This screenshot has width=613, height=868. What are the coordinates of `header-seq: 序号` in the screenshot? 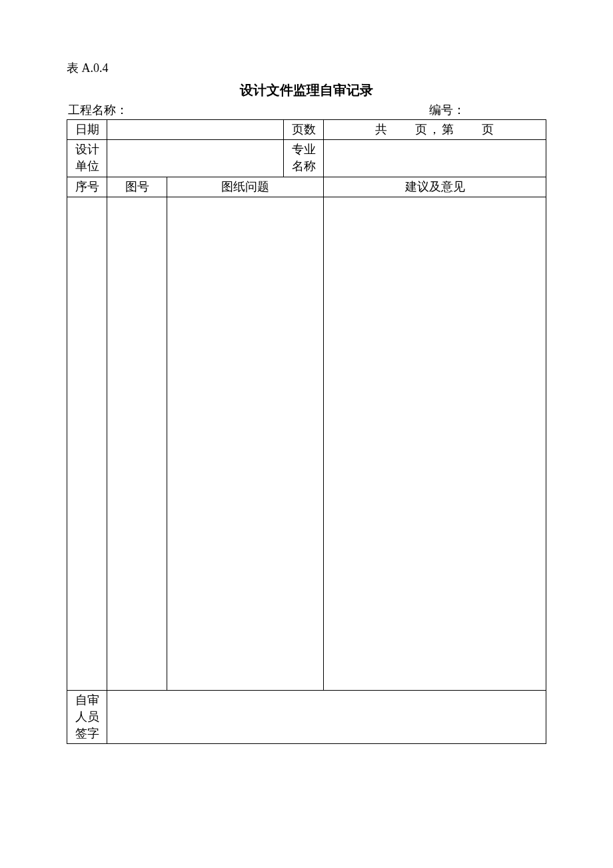 It's located at (87, 187).